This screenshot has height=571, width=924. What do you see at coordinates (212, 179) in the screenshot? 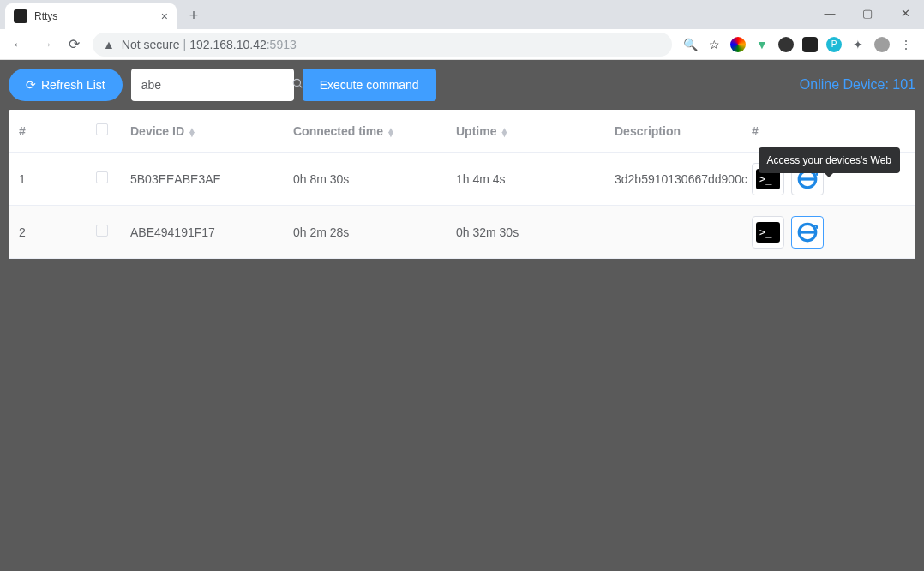
I see `cell-device-id: 5B03EEABE3AE` at bounding box center [212, 179].